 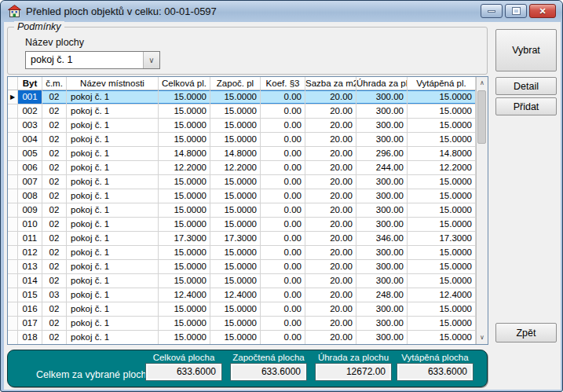 What do you see at coordinates (242, 225) in the screenshot?
I see `table-row: 01002pokoj č. 115.000015.00000.0020.0030…` at bounding box center [242, 225].